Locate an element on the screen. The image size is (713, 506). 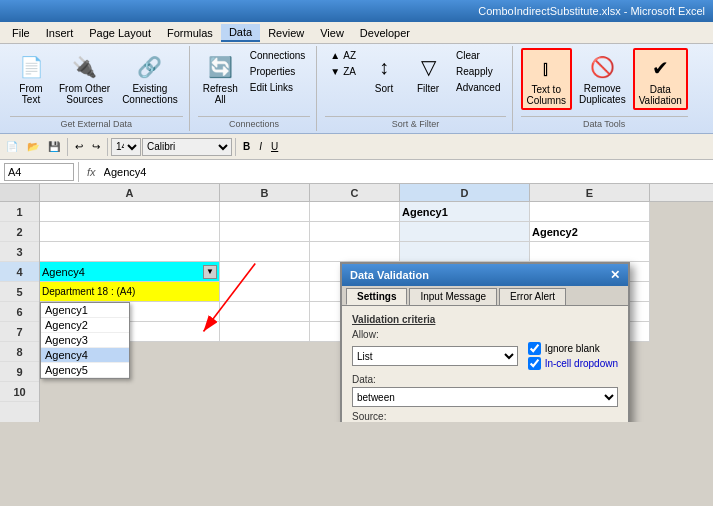
dropdown-item-4: Agency4 is located at coordinates (85, 356).